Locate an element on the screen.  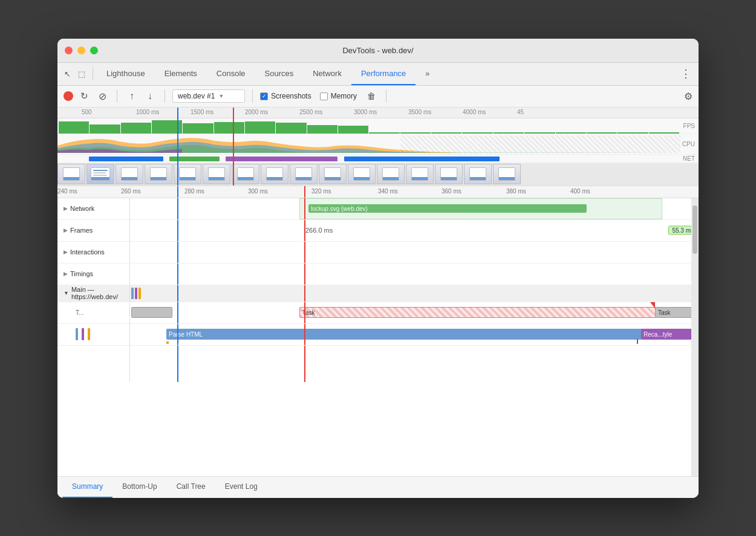
track-label-main: ▼ Main — https://web.dev/ is located at coordinates (94, 294).